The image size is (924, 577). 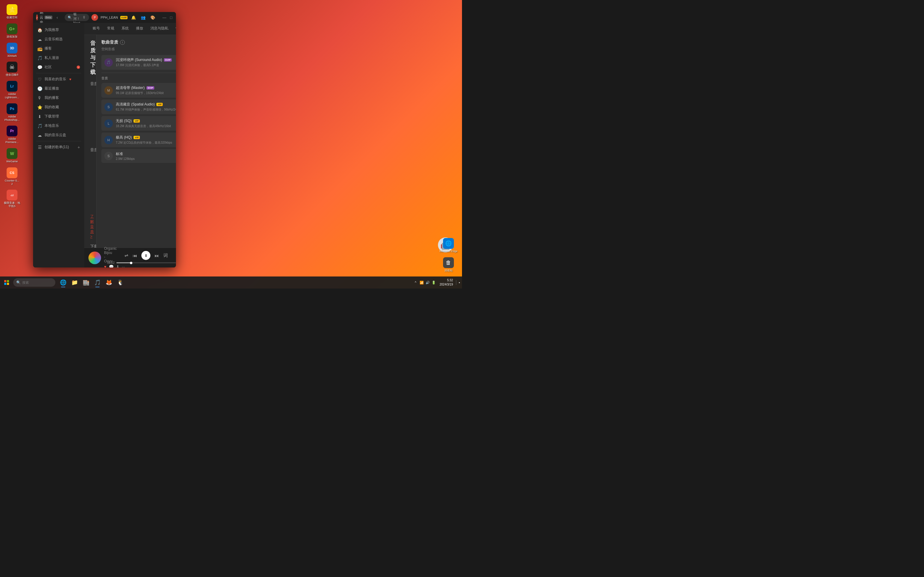 I want to click on quality-panel-title: 歌曲音质 i, so click(x=139, y=42).